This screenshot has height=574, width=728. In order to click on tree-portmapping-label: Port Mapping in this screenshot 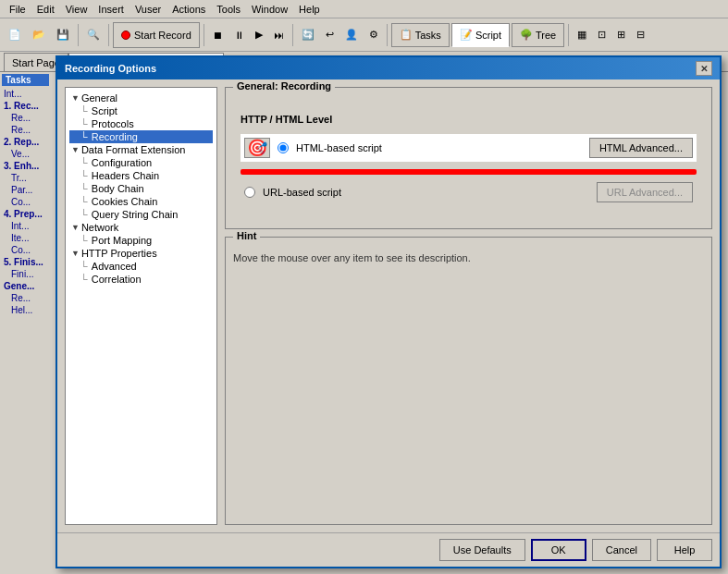, I will do `click(122, 240)`.